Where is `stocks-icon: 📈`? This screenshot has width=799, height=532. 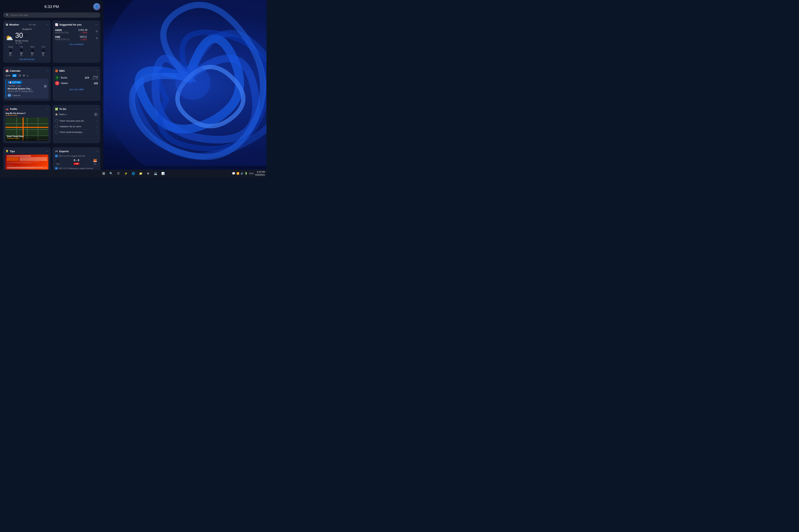
stocks-icon: 📈 is located at coordinates (56, 24).